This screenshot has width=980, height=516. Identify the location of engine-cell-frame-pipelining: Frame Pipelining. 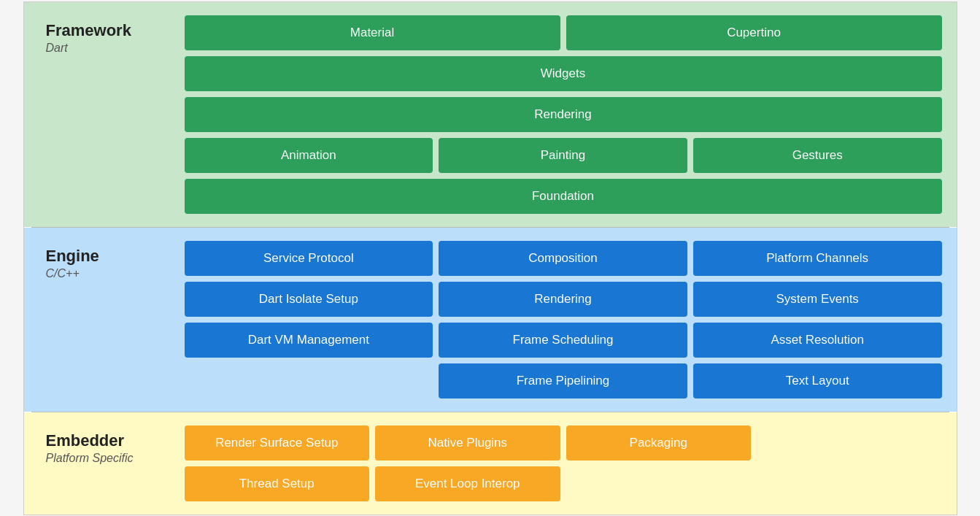
(563, 381).